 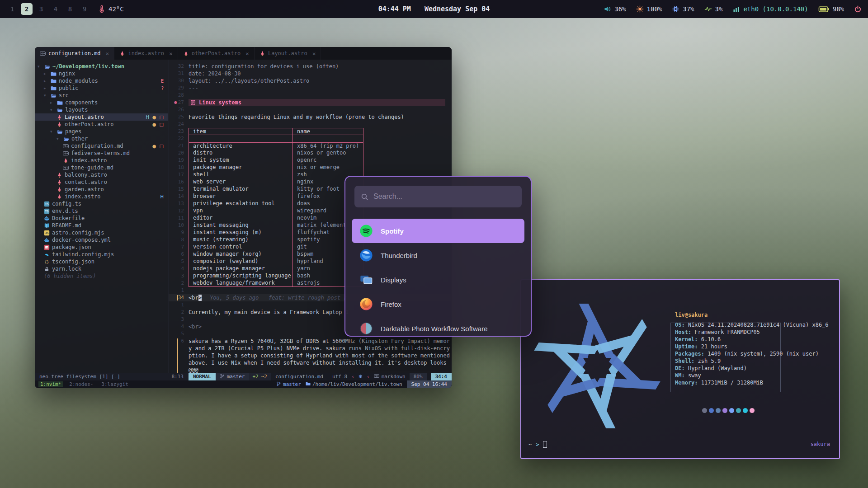 What do you see at coordinates (530, 445) in the screenshot?
I see `prompt-path: ~` at bounding box center [530, 445].